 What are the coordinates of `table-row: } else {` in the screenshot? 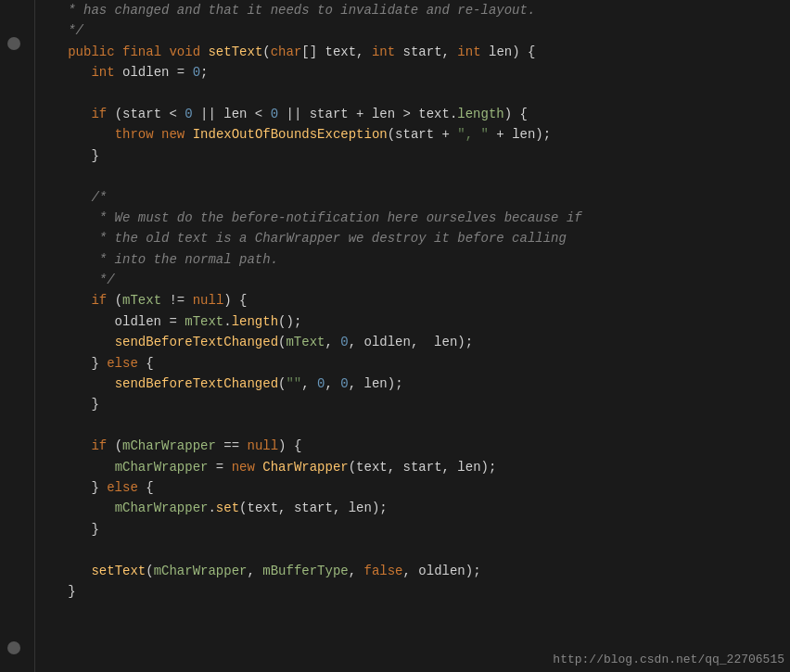 It's located at (417, 363).